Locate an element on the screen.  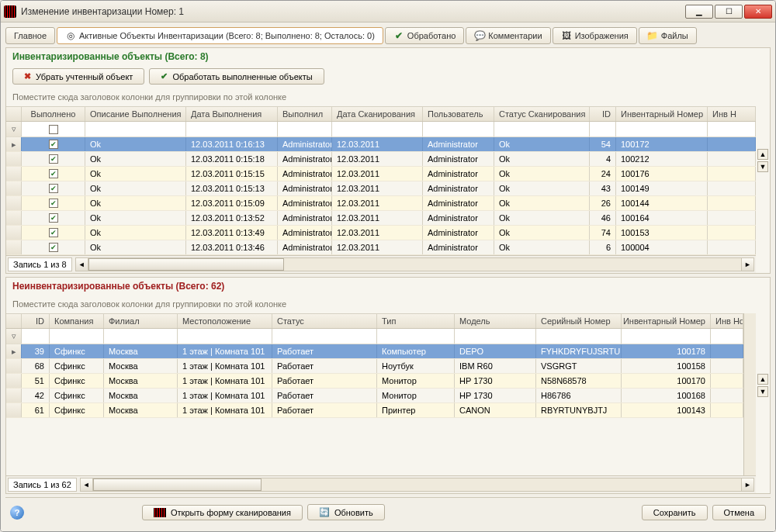
col-desc: Описание Выполнения is located at coordinates (136, 114).